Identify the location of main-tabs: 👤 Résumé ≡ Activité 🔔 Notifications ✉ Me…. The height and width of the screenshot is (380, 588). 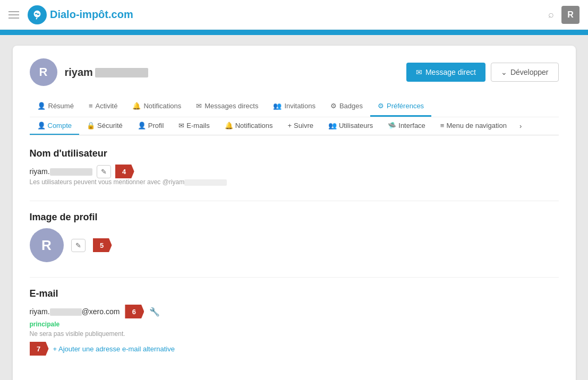
(294, 107).